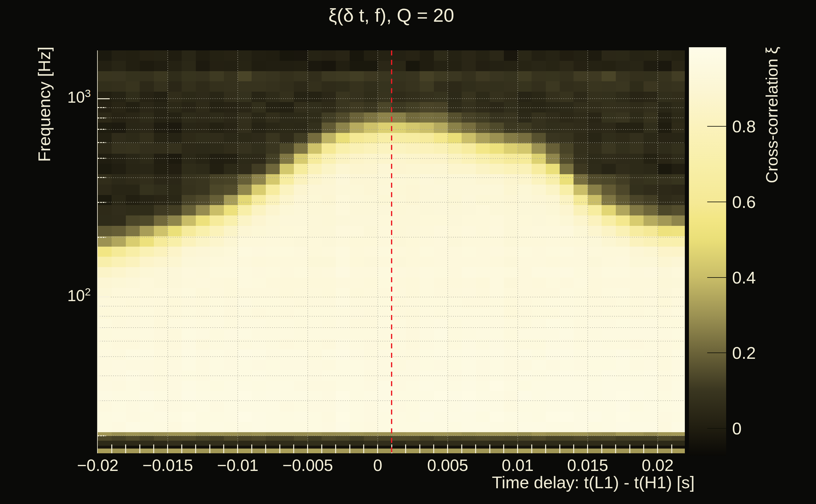 Image resolution: width=816 pixels, height=504 pixels. I want to click on time-delay-marker-line, so click(392, 252).